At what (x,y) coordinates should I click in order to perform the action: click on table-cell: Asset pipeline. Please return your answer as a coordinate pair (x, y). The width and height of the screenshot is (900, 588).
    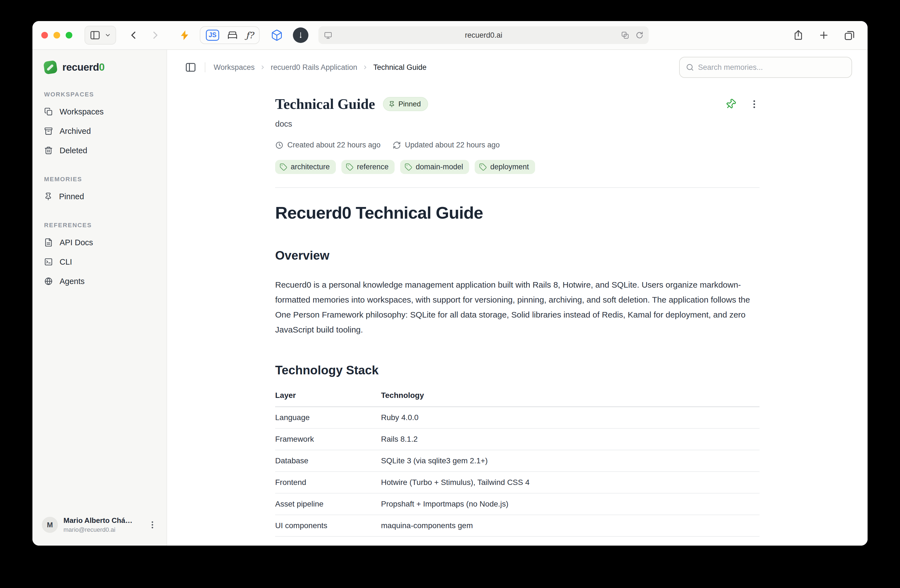
    Looking at the image, I should click on (328, 504).